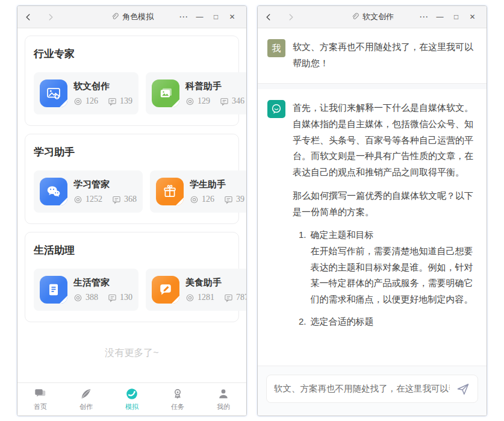  What do you see at coordinates (86, 394) in the screenshot?
I see `feather-icon` at bounding box center [86, 394].